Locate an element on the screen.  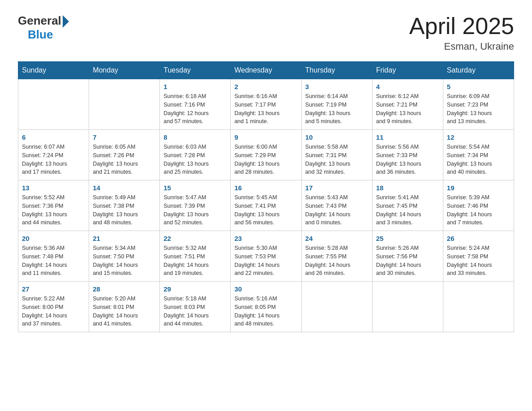
day-number: 18 is located at coordinates (408, 188).